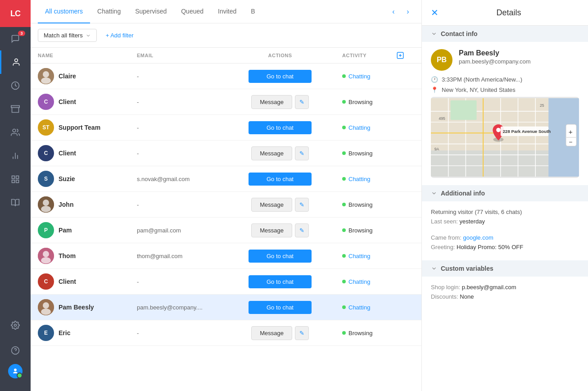 This screenshot has height=391, width=588. I want to click on tab-next-button: ›, so click(408, 12).